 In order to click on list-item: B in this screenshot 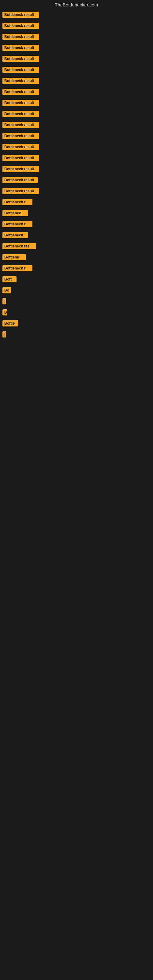, I will do `click(76, 313)`.